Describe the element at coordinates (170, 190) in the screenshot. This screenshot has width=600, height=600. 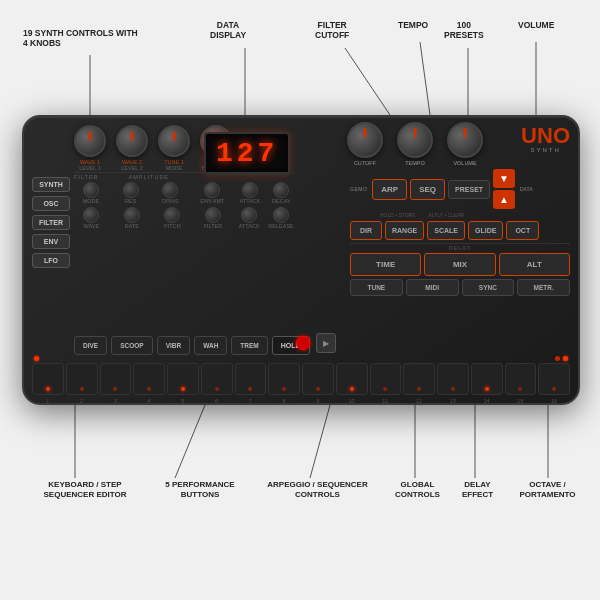
I see `knob-drive` at that location.